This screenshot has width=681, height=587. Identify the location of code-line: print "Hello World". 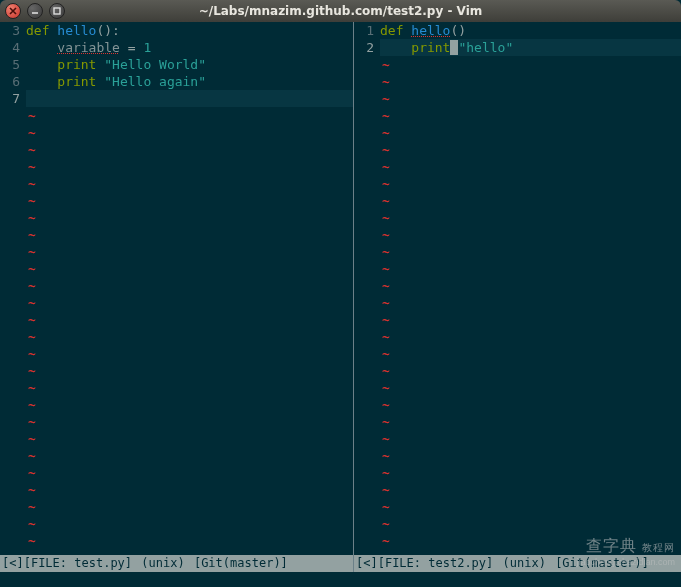
(190, 64).